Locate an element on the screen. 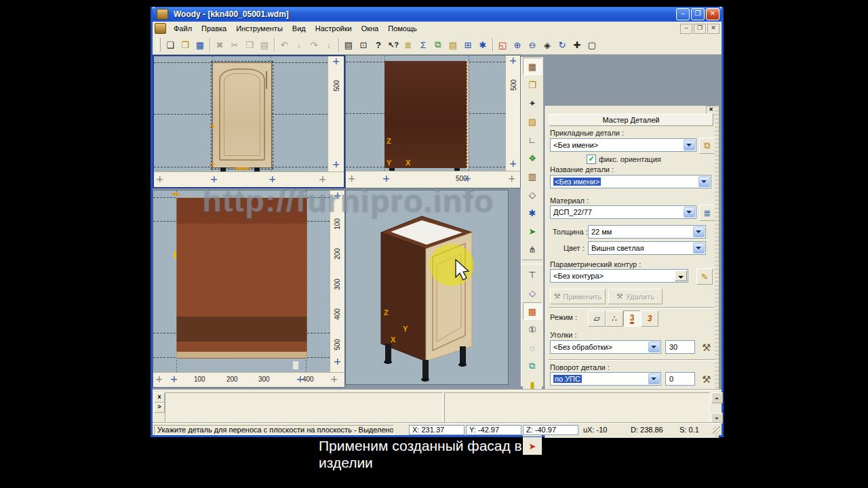  zoom-extents-icon: ◈ is located at coordinates (547, 45).